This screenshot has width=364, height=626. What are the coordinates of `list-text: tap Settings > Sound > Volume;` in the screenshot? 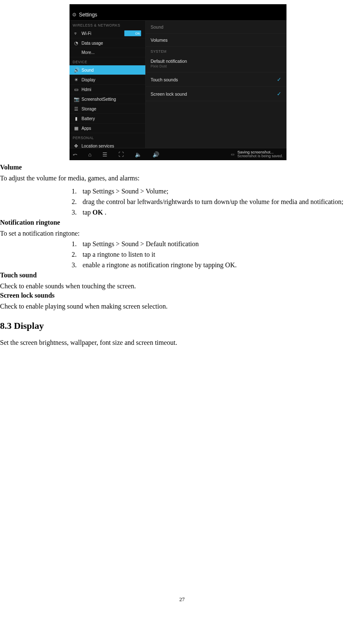 It's located at (126, 191).